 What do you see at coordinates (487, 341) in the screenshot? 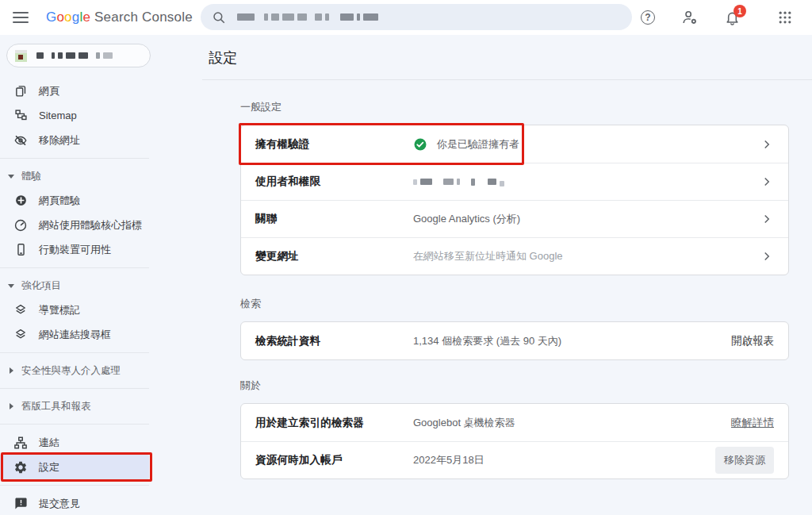
I see `row-value: 1,134 個檢索要求 (過去 90 天內)` at bounding box center [487, 341].